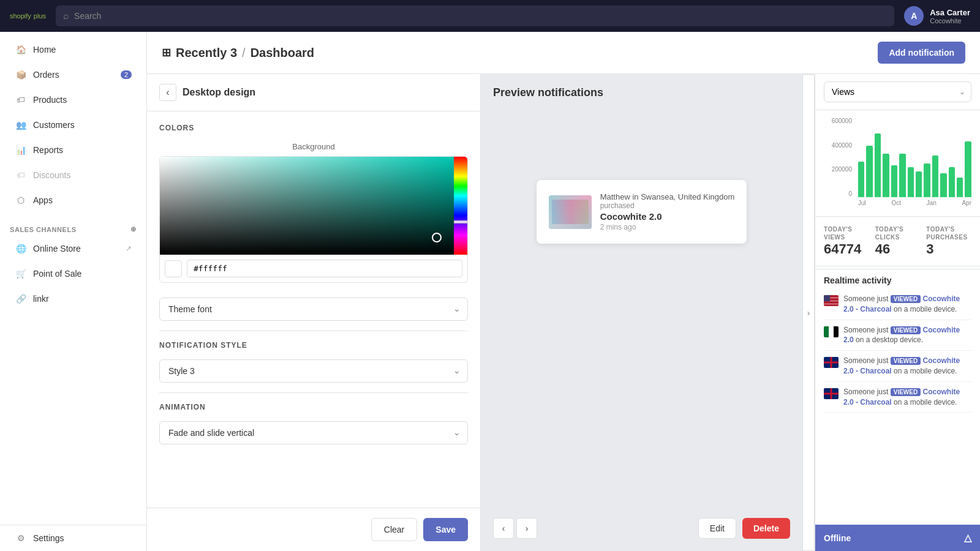 This screenshot has width=980, height=551. What do you see at coordinates (898, 241) in the screenshot?
I see `stat-clicks: TODAY'SCLICKS 46` at bounding box center [898, 241].